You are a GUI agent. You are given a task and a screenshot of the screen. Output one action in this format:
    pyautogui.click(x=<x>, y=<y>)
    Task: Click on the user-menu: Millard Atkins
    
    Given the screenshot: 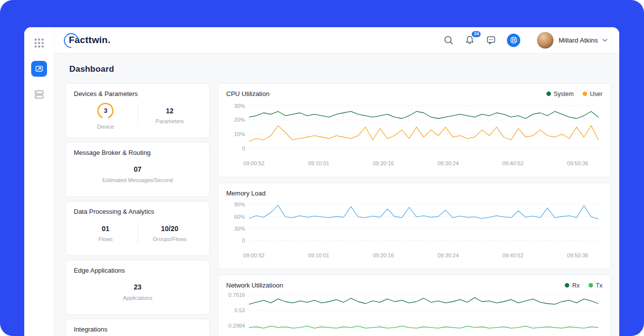 What is the action you would take?
    pyautogui.click(x=572, y=41)
    